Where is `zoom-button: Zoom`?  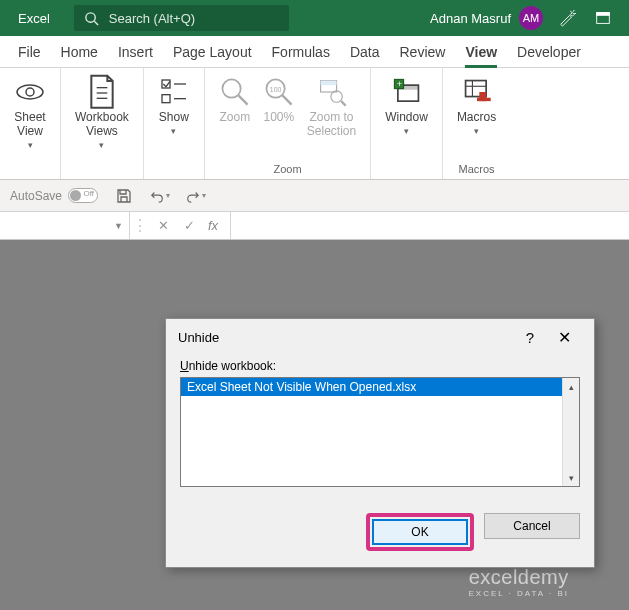
zoom-button: Zoom is located at coordinates (235, 98).